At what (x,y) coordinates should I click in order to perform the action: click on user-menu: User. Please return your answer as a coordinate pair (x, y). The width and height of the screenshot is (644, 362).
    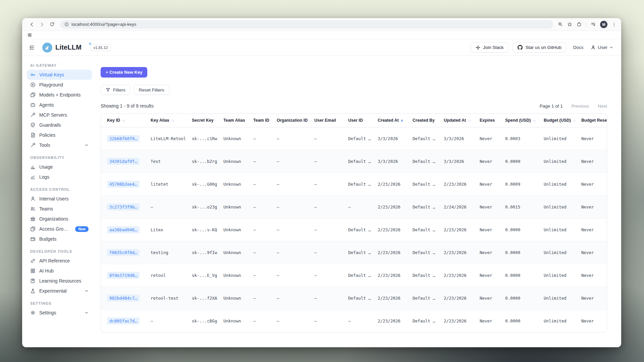
    Looking at the image, I should click on (602, 48).